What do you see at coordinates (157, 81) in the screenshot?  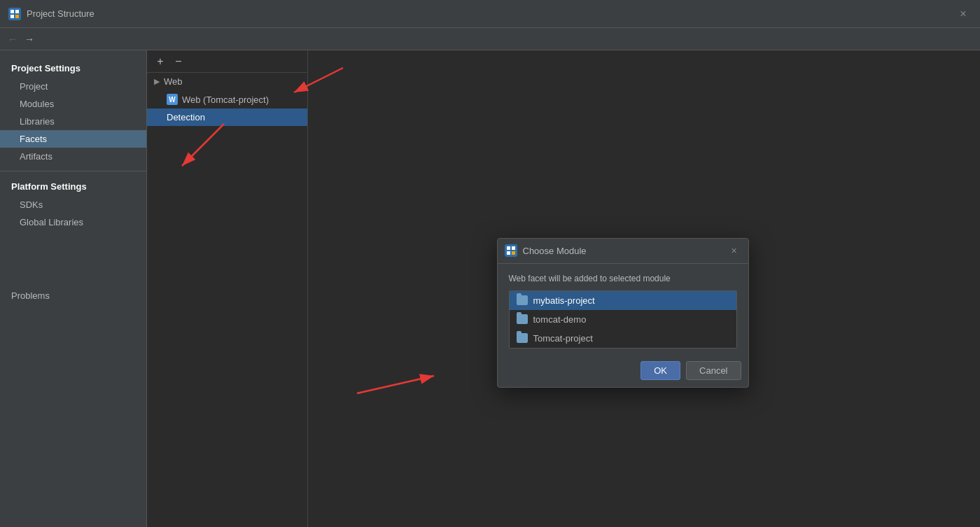 I see `web-group-icon: ▶` at bounding box center [157, 81].